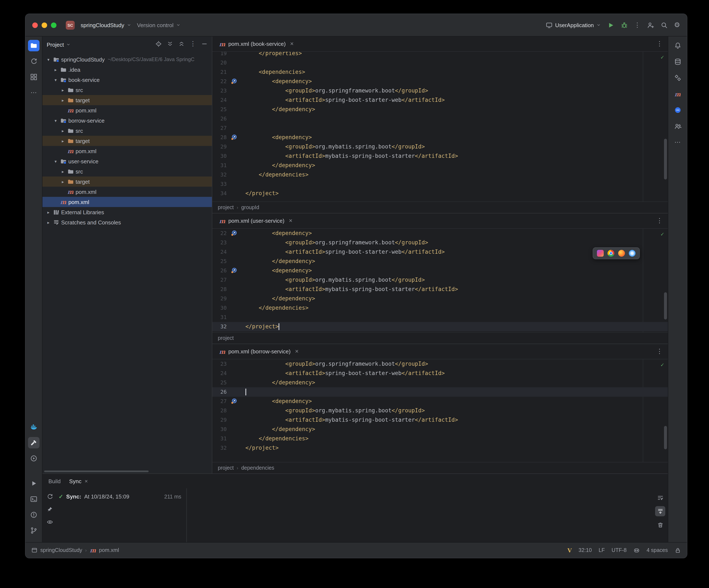 The height and width of the screenshot is (588, 709). What do you see at coordinates (250, 207) in the screenshot?
I see `breadcrumb-item-groupid: groupId` at bounding box center [250, 207].